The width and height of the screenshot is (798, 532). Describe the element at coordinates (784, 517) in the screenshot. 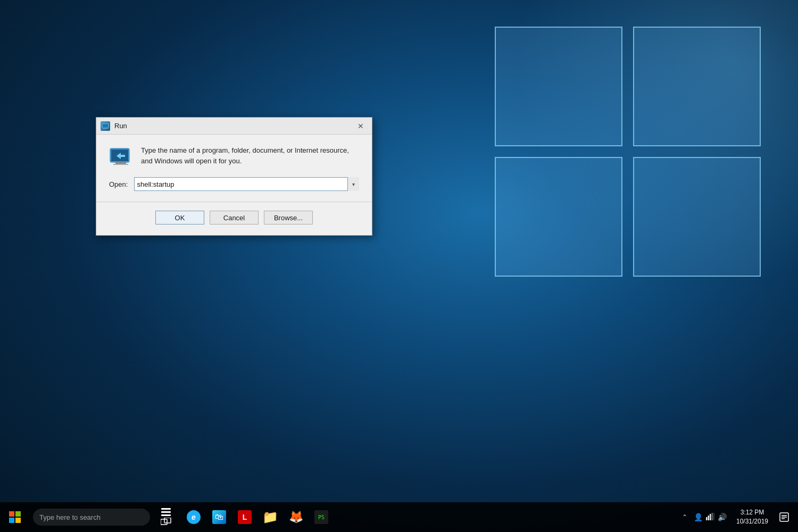

I see `notification-icon` at that location.